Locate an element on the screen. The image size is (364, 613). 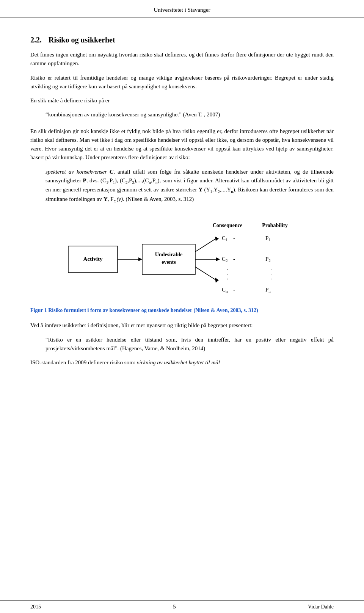
svg-text: Consequence is located at coordinates (228, 225).